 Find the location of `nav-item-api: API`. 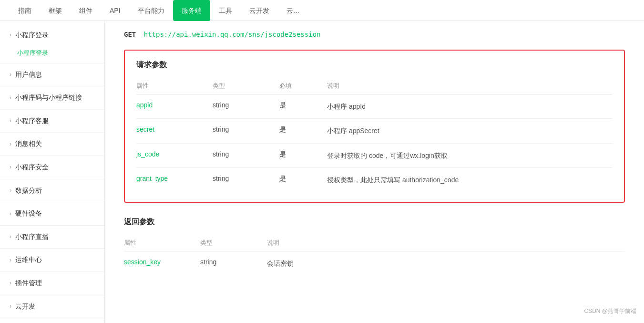

nav-item-api: API is located at coordinates (115, 10).